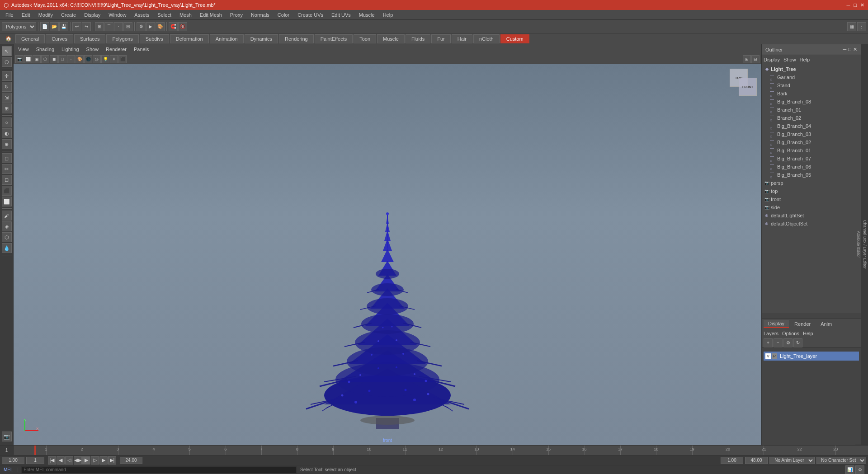 The width and height of the screenshot is (868, 474). I want to click on menu-proxy: Proxy, so click(236, 15).